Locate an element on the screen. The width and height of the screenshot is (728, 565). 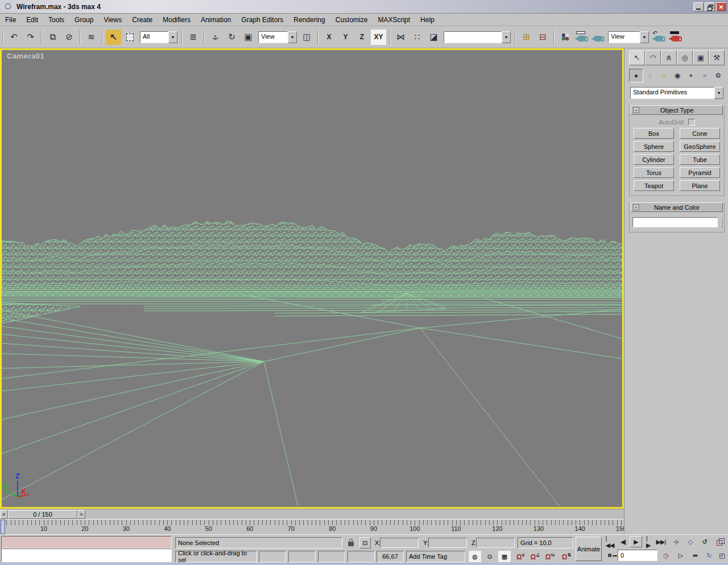
material-editor-button is located at coordinates (565, 38).